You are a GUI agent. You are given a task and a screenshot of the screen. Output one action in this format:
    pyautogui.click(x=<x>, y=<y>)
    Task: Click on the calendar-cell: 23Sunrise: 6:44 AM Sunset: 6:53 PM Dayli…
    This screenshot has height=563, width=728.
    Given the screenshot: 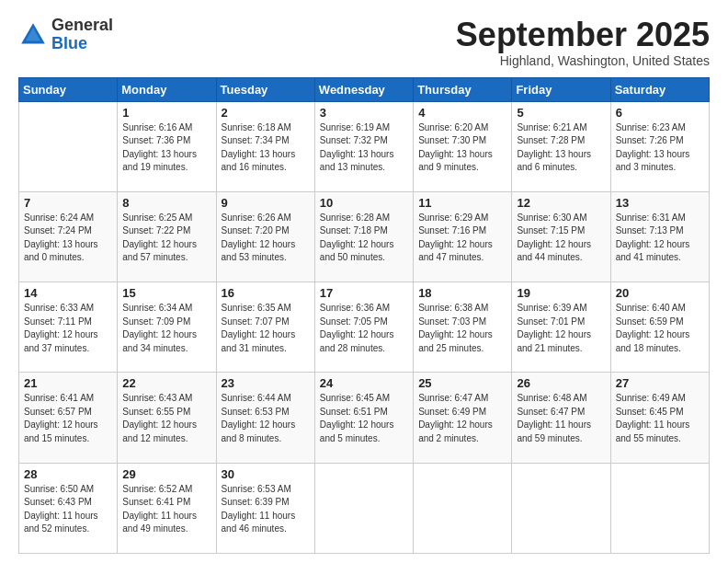 What is the action you would take?
    pyautogui.click(x=265, y=418)
    